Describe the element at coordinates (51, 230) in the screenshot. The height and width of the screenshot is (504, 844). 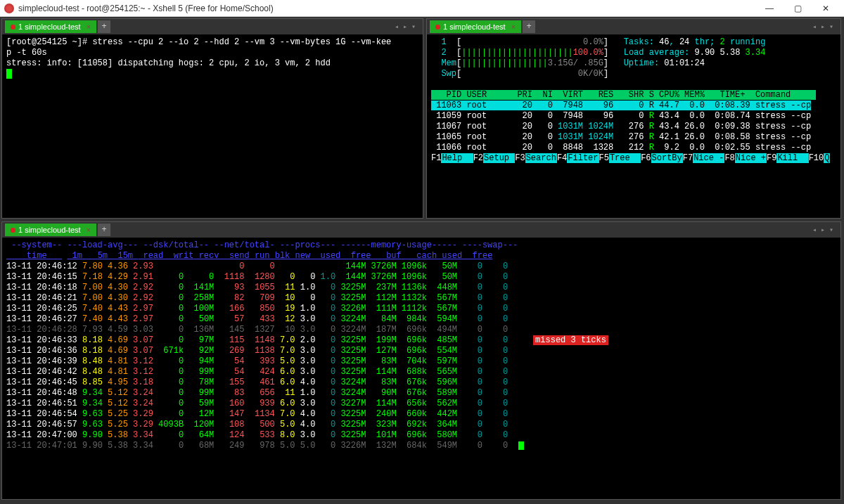
I see `tab-terminal-3: 1 simplecloud-test ×` at that location.